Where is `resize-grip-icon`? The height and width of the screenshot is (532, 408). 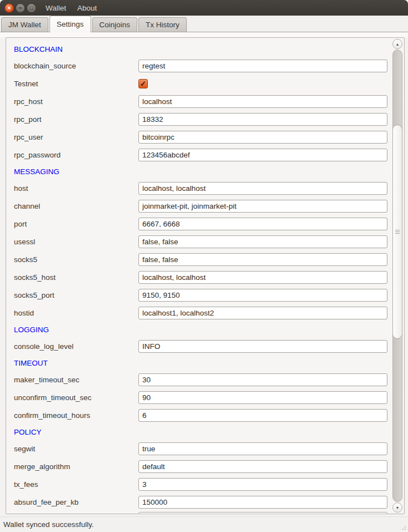
resize-grip-icon is located at coordinates (404, 528).